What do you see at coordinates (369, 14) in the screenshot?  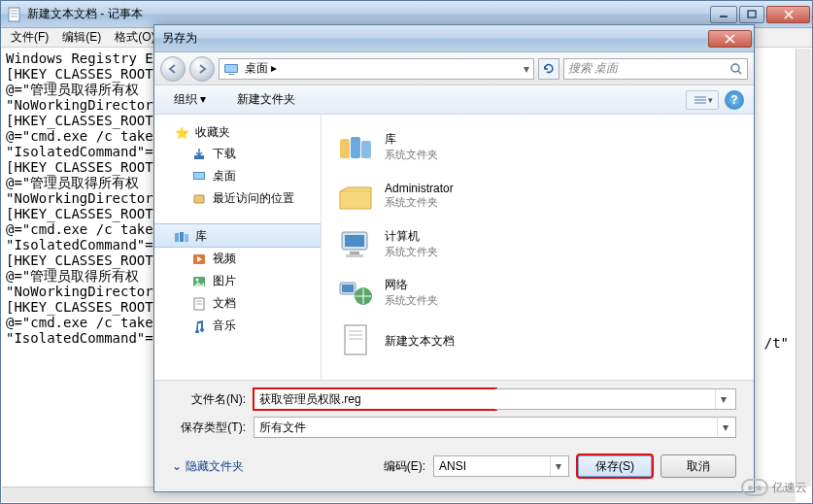 I see `notepad-title: 新建文本文档 - 记事本` at bounding box center [369, 14].